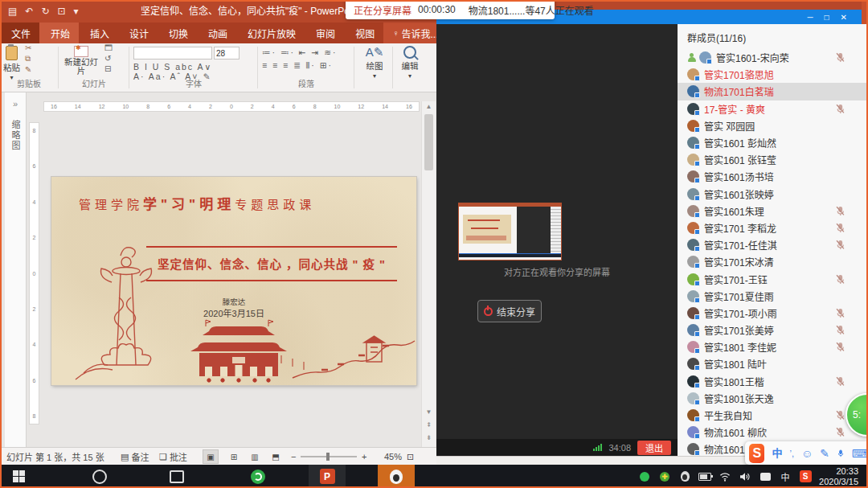 The image size is (868, 488). Describe the element at coordinates (18, 476) in the screenshot. I see `start-button` at that location.